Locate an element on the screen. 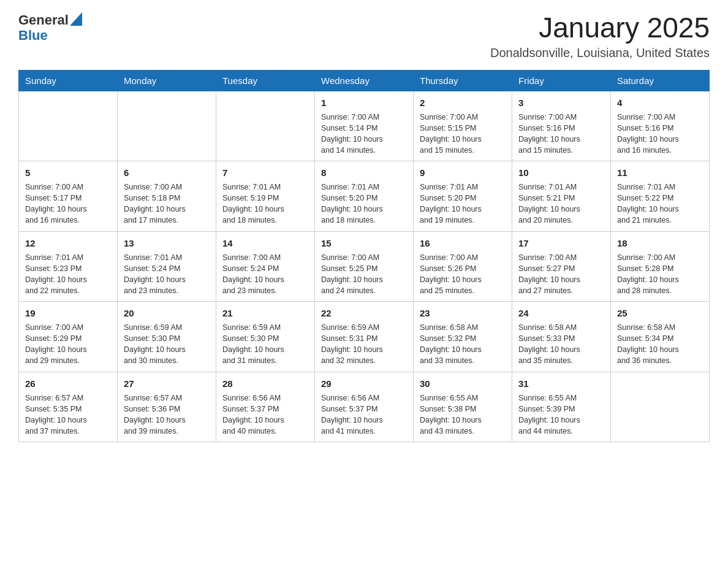 Image resolution: width=728 pixels, height=563 pixels. calendar-cell: 6Sunrise: 7:00 AM Sunset: 5:18 PM Daylig… is located at coordinates (167, 196).